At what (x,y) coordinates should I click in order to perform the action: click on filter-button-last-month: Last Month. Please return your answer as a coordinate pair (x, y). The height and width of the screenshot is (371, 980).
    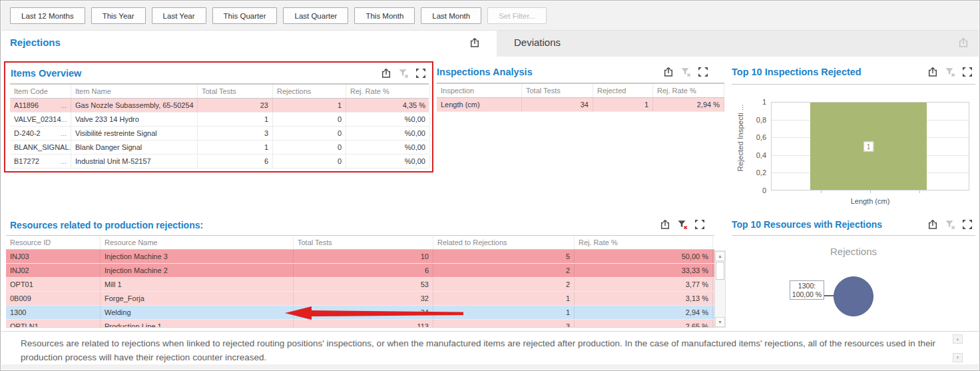
    Looking at the image, I should click on (451, 16).